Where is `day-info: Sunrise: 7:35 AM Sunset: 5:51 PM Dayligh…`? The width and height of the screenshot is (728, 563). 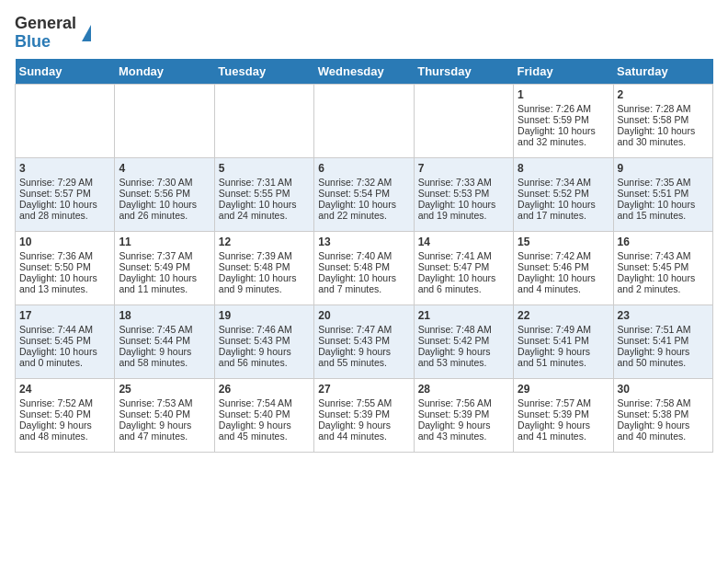 day-info: Sunrise: 7:35 AM Sunset: 5:51 PM Dayligh… is located at coordinates (656, 199).